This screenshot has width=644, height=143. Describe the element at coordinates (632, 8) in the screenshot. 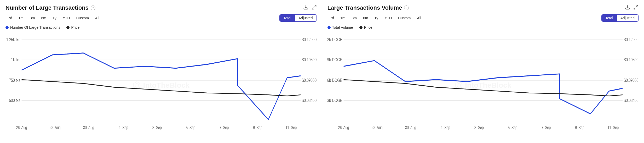

I see `panel2-actions` at that location.